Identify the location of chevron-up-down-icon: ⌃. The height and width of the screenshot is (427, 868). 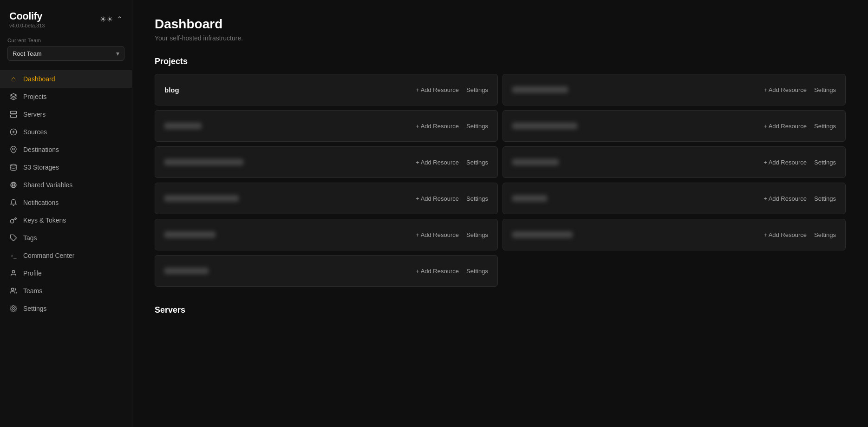
(120, 20).